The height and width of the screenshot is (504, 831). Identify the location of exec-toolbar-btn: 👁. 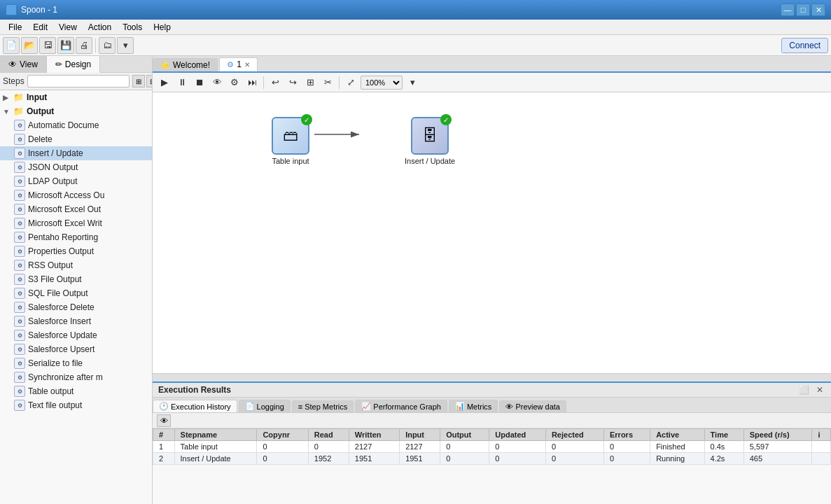
(164, 421).